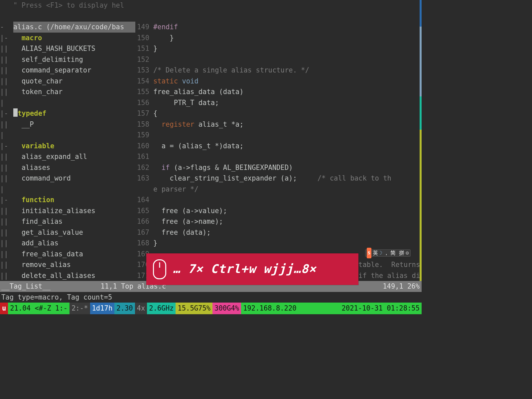 Image resolution: width=532 pixels, height=399 pixels. I want to click on code-line: 161, so click(279, 157).